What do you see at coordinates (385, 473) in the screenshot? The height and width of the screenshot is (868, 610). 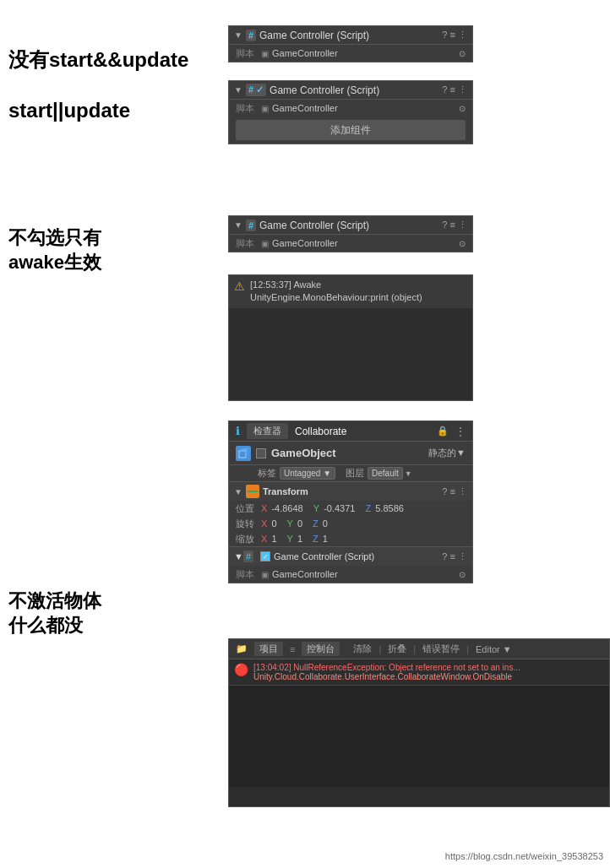 I see `layer-dropdown: Default` at bounding box center [385, 473].